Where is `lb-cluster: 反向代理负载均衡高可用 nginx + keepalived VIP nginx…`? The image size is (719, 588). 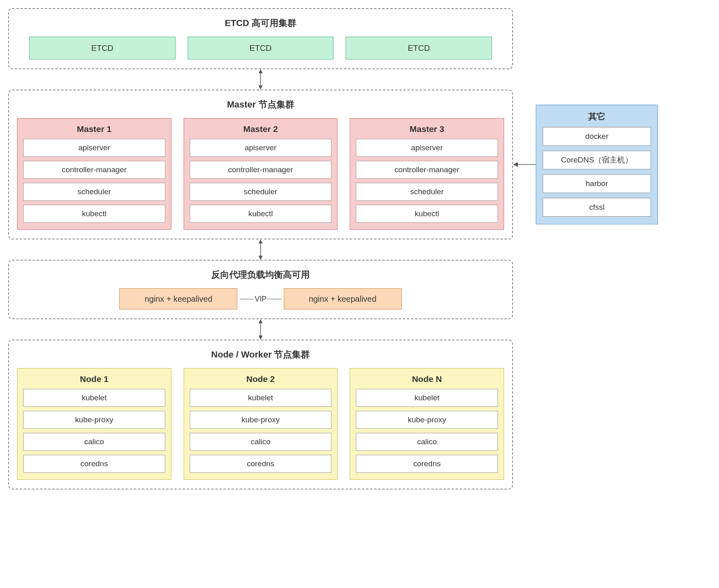 lb-cluster: 反向代理负载均衡高可用 nginx + keepalived VIP nginx… is located at coordinates (261, 290).